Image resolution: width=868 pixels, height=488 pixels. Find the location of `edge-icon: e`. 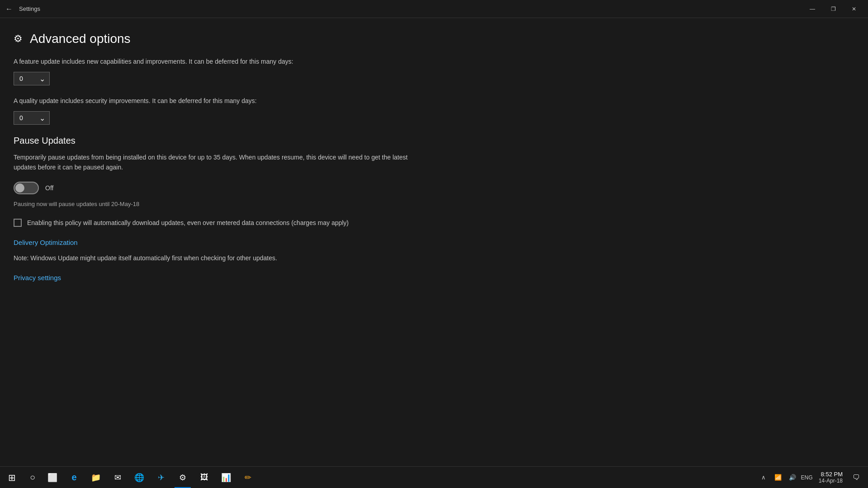

edge-icon: e is located at coordinates (74, 477).